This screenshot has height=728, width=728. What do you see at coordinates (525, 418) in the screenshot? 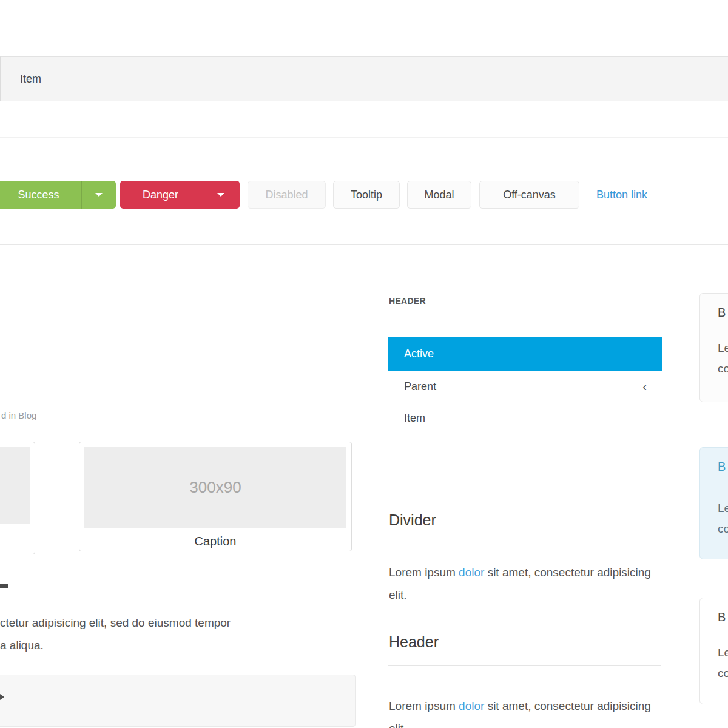
I see `nav-item-item: Item` at bounding box center [525, 418].